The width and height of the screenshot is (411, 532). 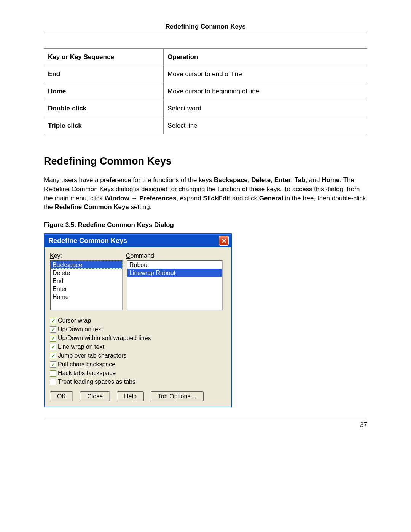 I want to click on page-number: 37, so click(x=206, y=425).